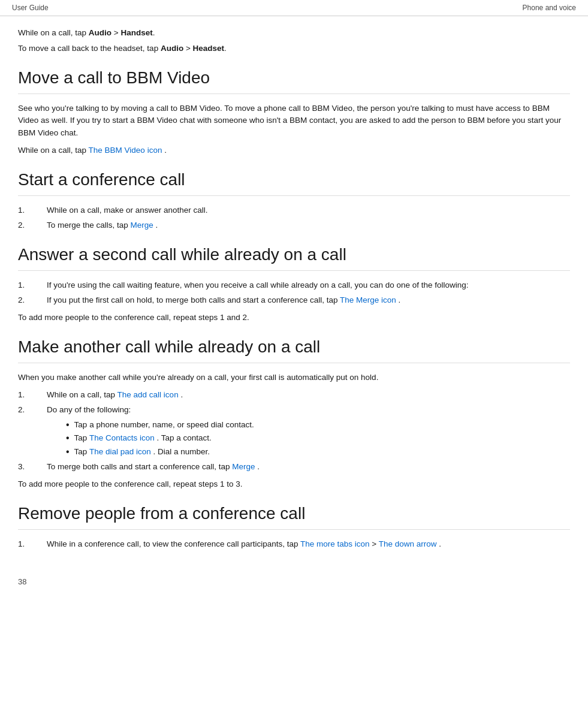 The height and width of the screenshot is (727, 588). I want to click on step-text: While in a conference call, to view the …, so click(244, 544).